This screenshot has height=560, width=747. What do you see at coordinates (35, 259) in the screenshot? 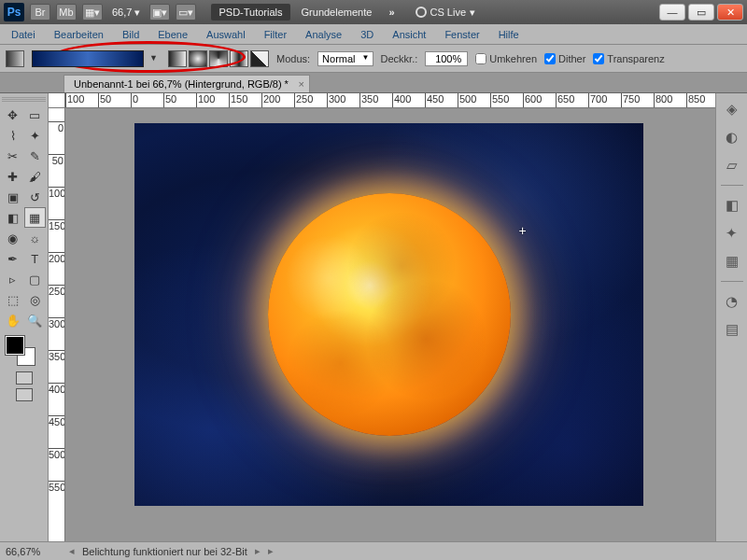
I see `type-tool: T` at bounding box center [35, 259].